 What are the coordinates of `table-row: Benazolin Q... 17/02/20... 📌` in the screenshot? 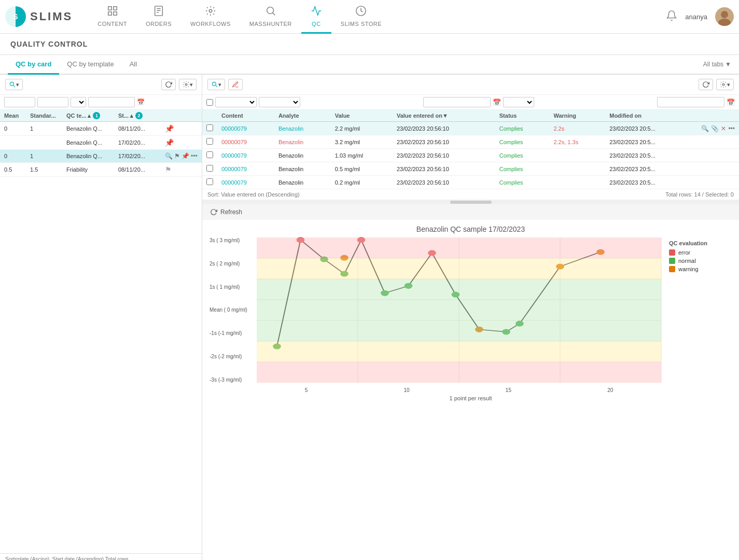 It's located at (101, 143).